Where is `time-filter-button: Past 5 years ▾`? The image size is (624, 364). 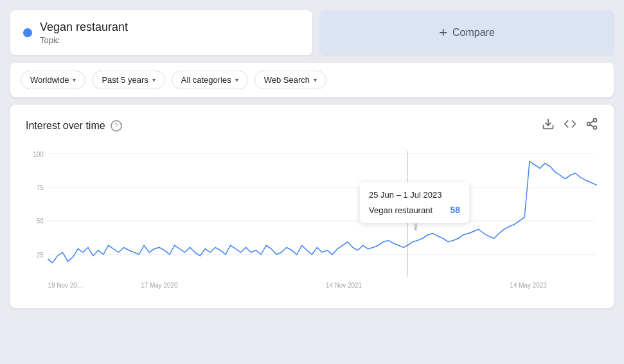 time-filter-button: Past 5 years ▾ is located at coordinates (129, 80).